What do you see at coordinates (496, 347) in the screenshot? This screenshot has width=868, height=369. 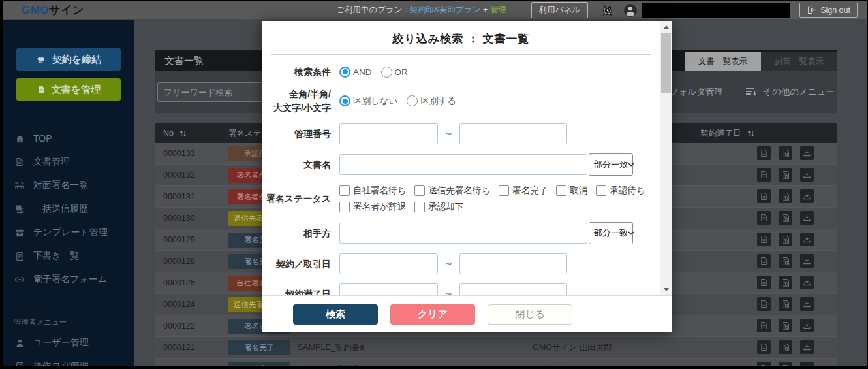 I see `table-row: 0000121 署名完了 SAMPLE_誓約書a GMOサイン 山田太郎` at bounding box center [496, 347].